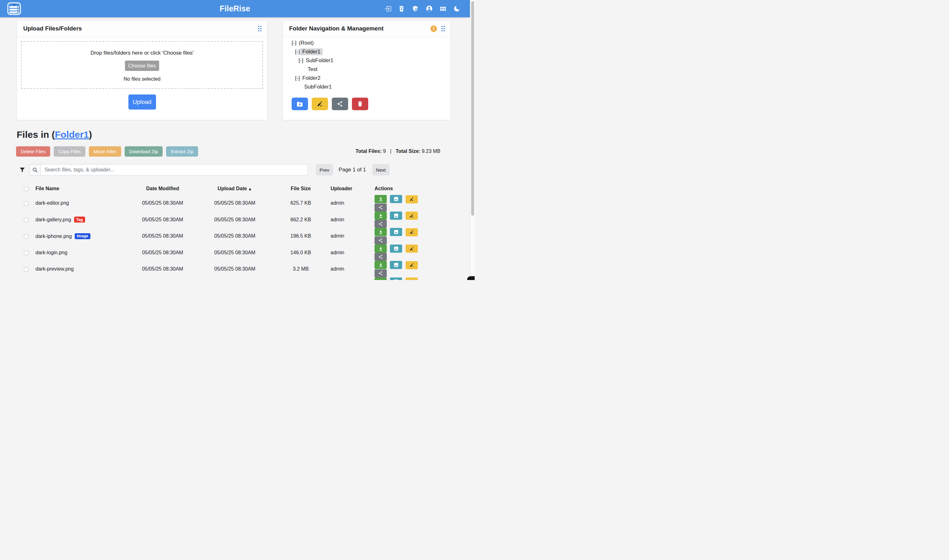 The height and width of the screenshot is (560, 949). I want to click on folder-tree: [-](Root)[-]Folder1[-]SubFolder1Test[-]F…, so click(367, 64).